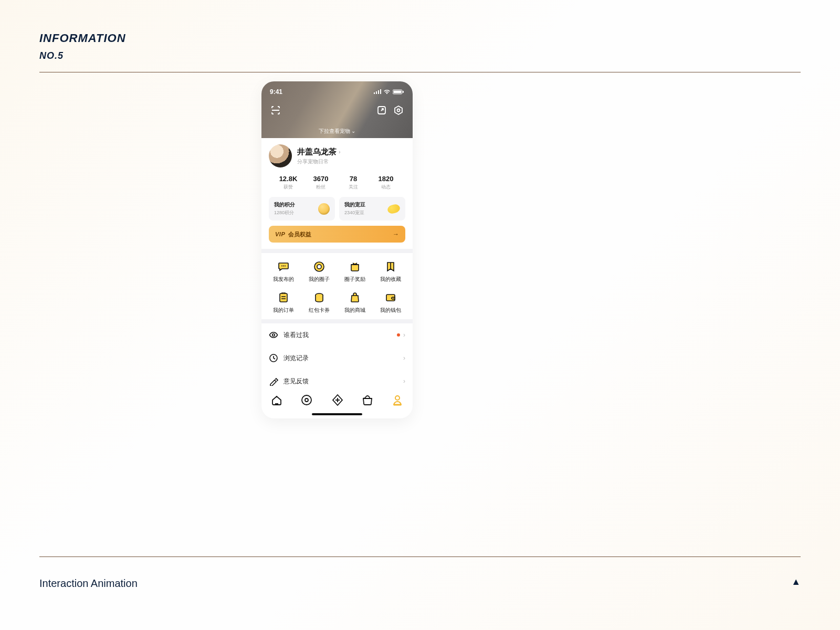 This screenshot has height=630, width=840. What do you see at coordinates (337, 92) in the screenshot?
I see `status-bar: 9:41` at bounding box center [337, 92].